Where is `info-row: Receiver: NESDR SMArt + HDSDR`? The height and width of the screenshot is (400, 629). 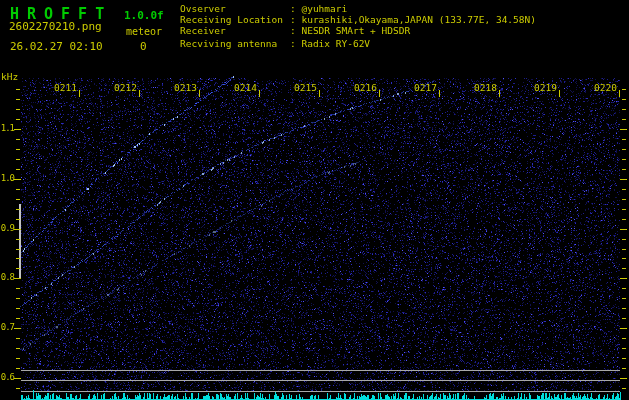
info-row: Receiver: NESDR SMArt + HDSDR is located at coordinates (358, 30).